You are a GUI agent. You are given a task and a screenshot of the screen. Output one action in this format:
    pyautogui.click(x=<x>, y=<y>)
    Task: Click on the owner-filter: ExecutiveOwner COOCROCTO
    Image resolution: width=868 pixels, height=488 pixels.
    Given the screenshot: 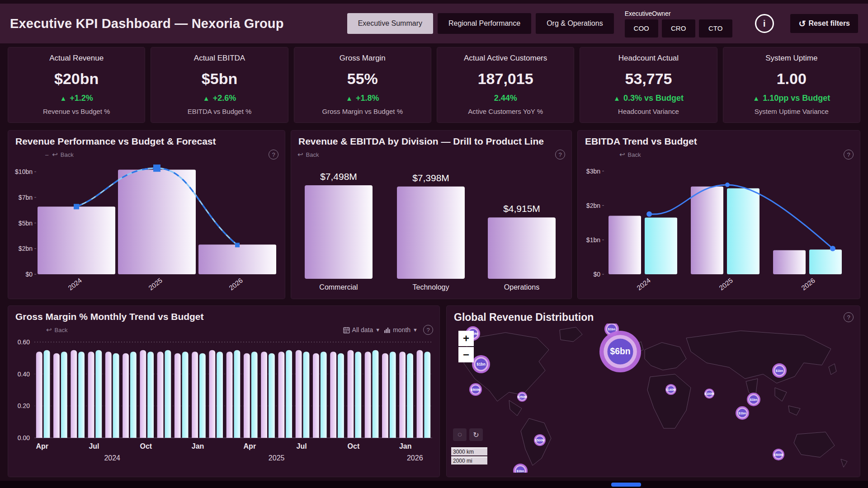 What is the action you would take?
    pyautogui.click(x=679, y=23)
    